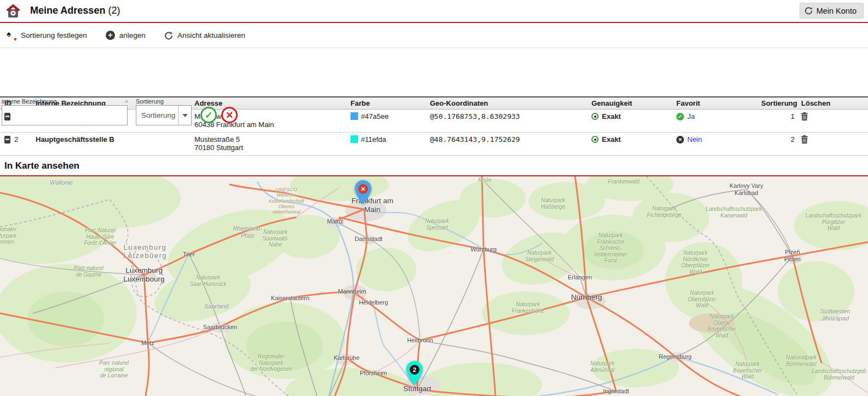  I want to click on name-filter-input, so click(65, 115).